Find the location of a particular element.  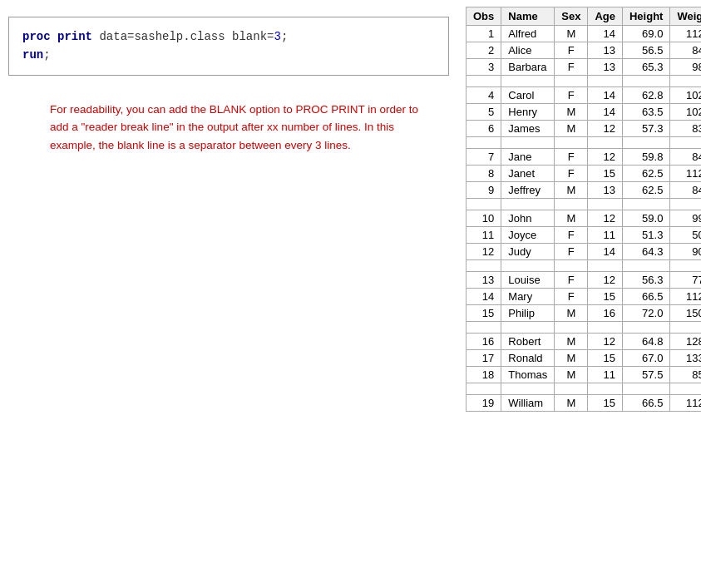

cell-name: Alice is located at coordinates (528, 51).